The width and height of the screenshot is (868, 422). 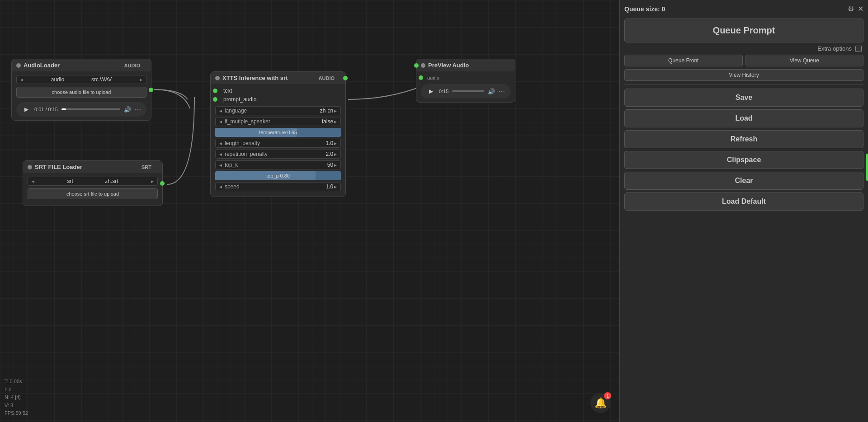 What do you see at coordinates (152, 182) in the screenshot?
I see `srt-select-right-arrow: ►` at bounding box center [152, 182].